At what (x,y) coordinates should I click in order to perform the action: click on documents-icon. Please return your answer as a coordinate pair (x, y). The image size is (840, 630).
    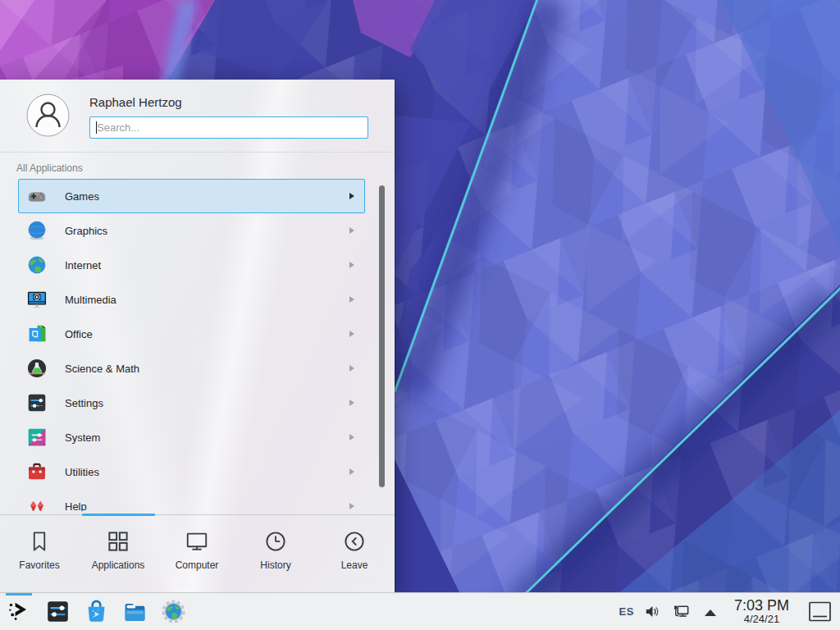
    Looking at the image, I should click on (37, 334).